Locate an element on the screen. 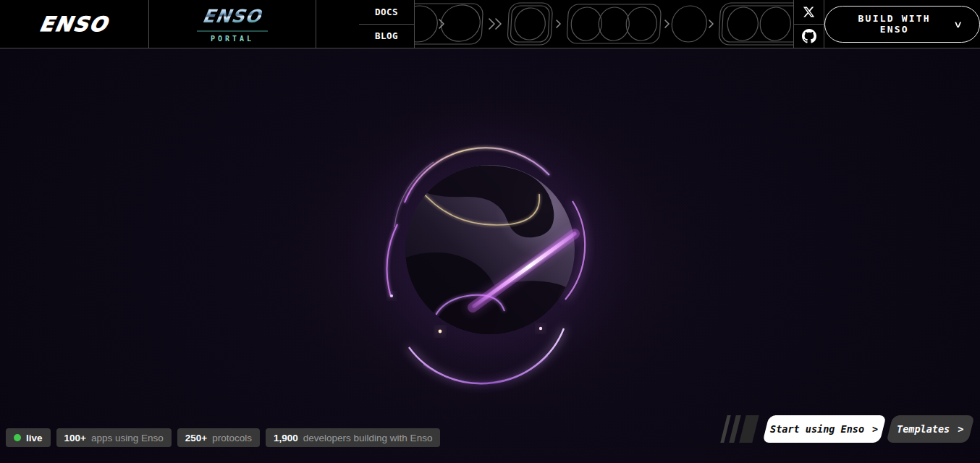 The height and width of the screenshot is (463, 980). live-indicator-dot is located at coordinates (17, 438).